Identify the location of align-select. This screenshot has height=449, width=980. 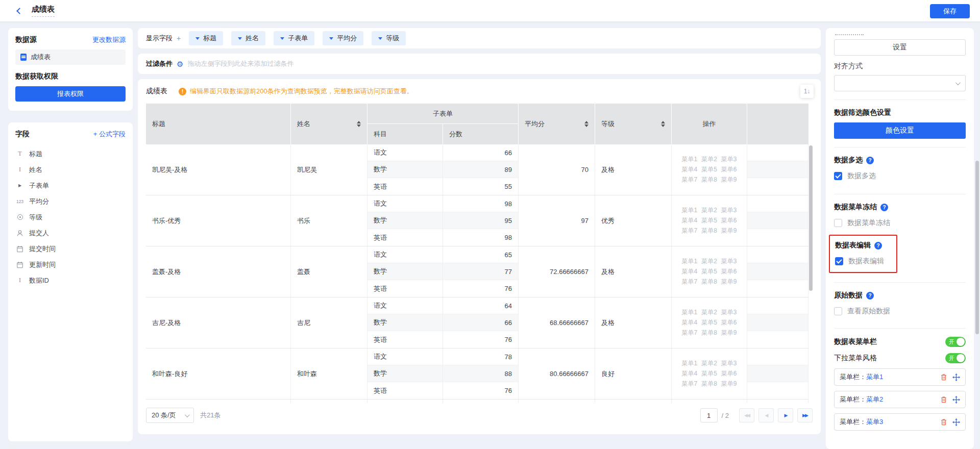
(900, 83).